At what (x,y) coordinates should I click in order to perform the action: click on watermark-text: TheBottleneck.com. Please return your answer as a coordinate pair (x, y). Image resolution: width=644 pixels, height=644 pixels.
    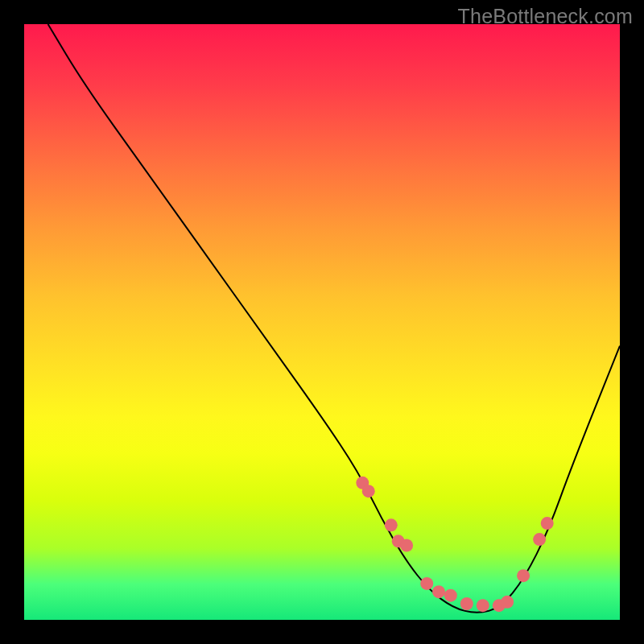
    Looking at the image, I should click on (546, 16).